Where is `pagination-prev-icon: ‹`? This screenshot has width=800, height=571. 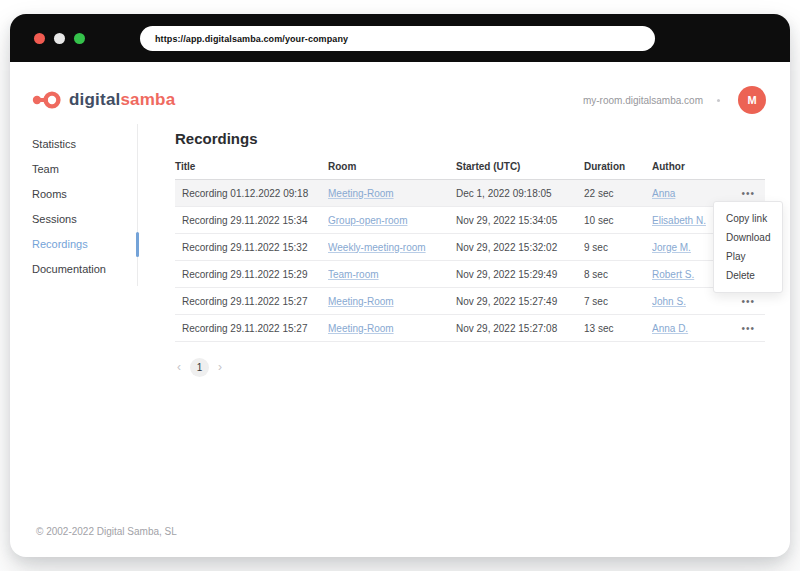
pagination-prev-icon: ‹ is located at coordinates (179, 368).